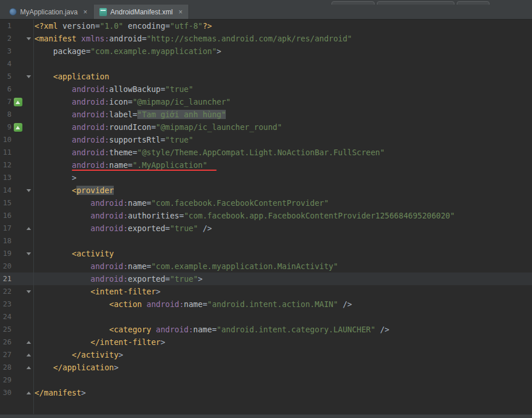 The width and height of the screenshot is (532, 418). I want to click on code-line: 17 android:exported="true" />, so click(266, 228).